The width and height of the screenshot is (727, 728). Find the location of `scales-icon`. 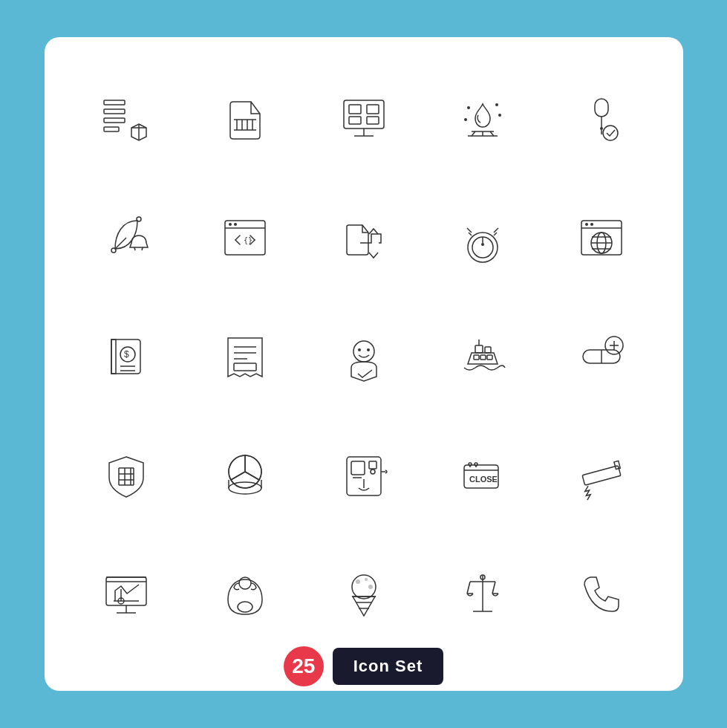

scales-icon is located at coordinates (483, 594).